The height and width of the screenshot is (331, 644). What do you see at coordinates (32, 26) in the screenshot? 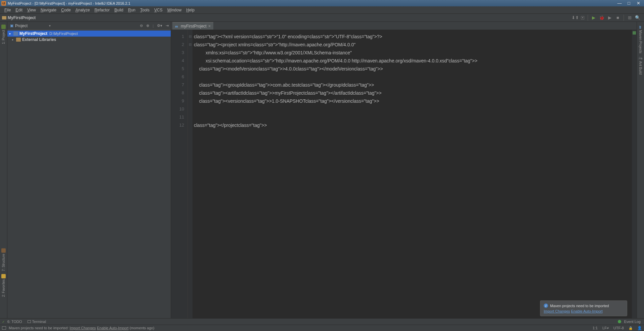
I see `project-panel-title: Project` at bounding box center [32, 26].